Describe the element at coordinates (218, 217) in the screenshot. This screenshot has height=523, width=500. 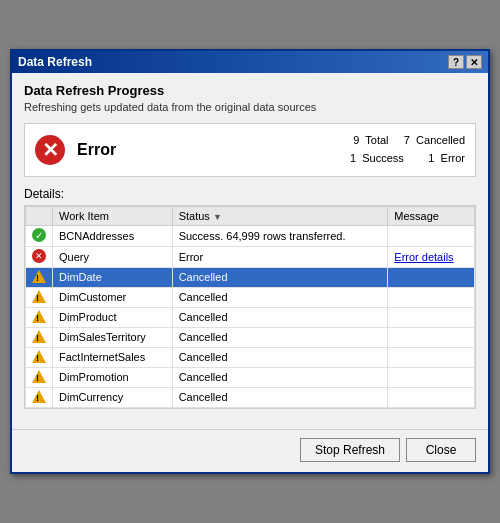
I see `sort-arrow-icon: ▼` at that location.